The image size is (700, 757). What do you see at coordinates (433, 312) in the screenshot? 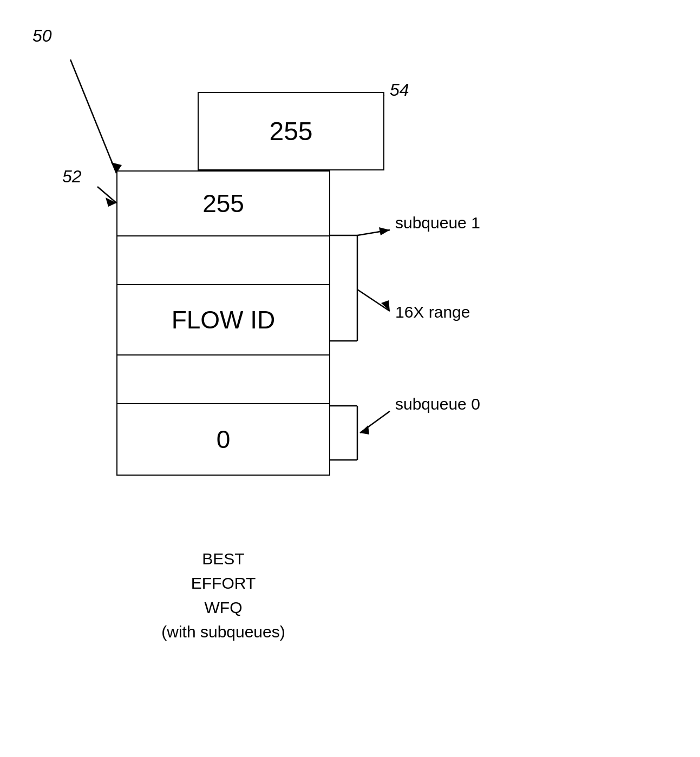
I see `label-16x-range: 16X range` at bounding box center [433, 312].